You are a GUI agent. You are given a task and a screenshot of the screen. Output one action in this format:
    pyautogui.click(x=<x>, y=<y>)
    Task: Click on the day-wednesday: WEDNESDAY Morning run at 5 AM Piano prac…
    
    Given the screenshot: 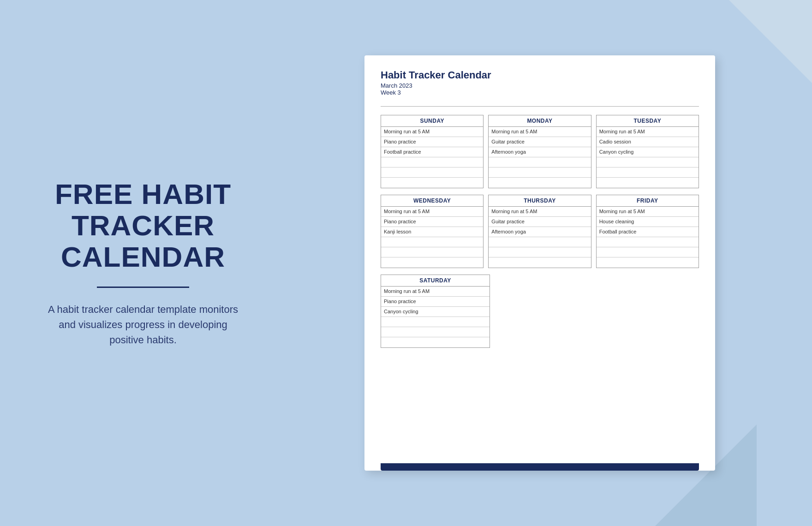 What is the action you would take?
    pyautogui.click(x=432, y=232)
    